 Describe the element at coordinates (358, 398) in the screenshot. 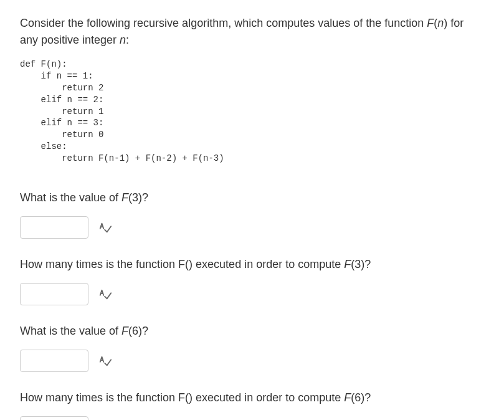

I see `q4-num: (6)` at that location.